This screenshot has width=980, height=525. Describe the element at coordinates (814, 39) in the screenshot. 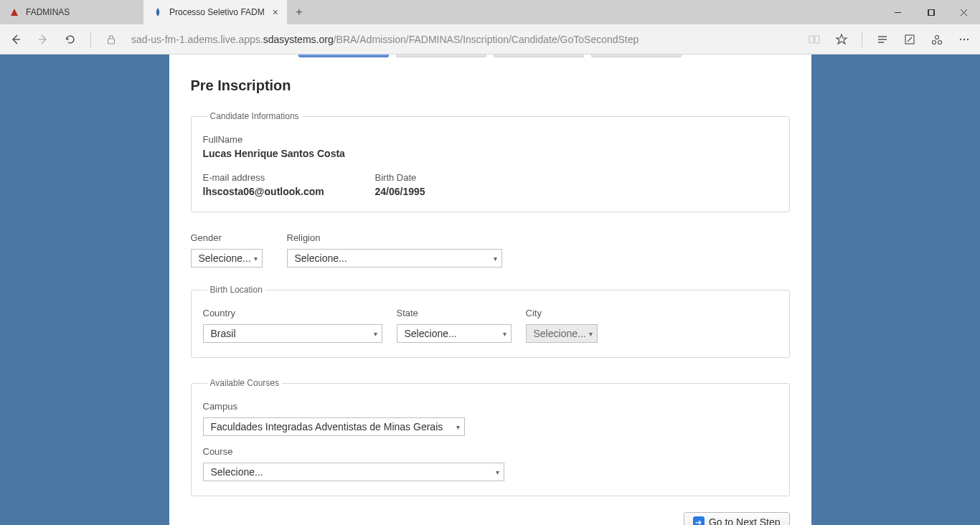

I see `reading-view-icon` at that location.